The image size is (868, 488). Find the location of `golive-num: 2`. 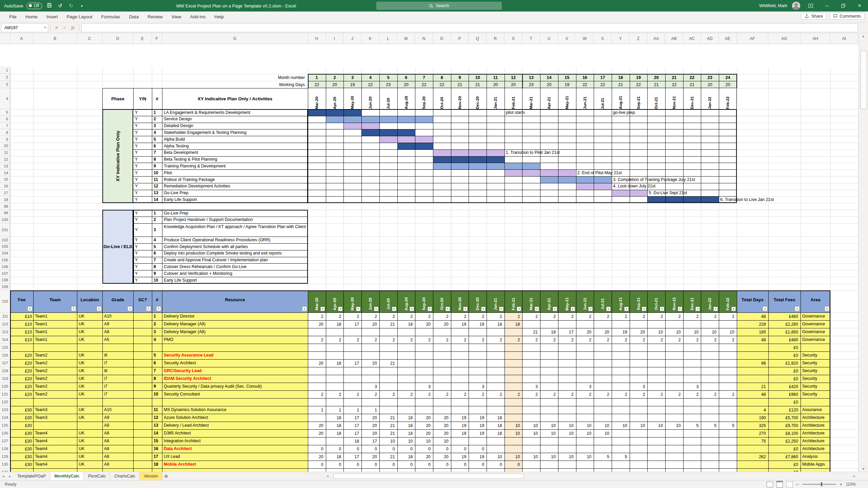

golive-num: 2 is located at coordinates (157, 220).